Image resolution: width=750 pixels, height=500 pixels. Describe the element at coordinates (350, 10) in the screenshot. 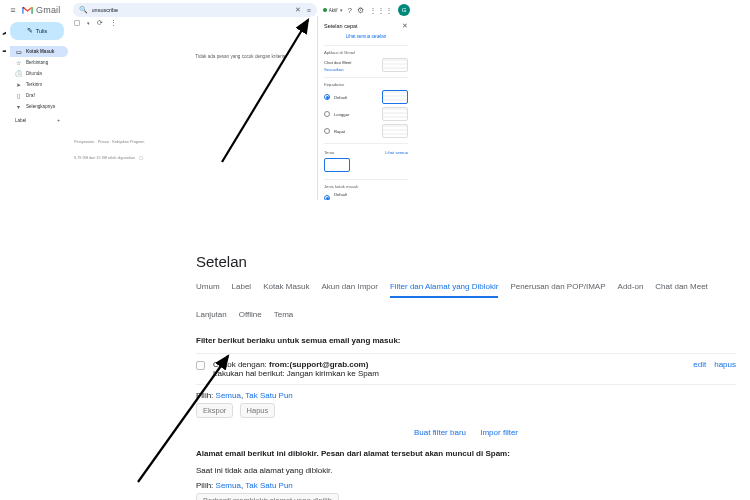

I see `help-icon: ?` at that location.